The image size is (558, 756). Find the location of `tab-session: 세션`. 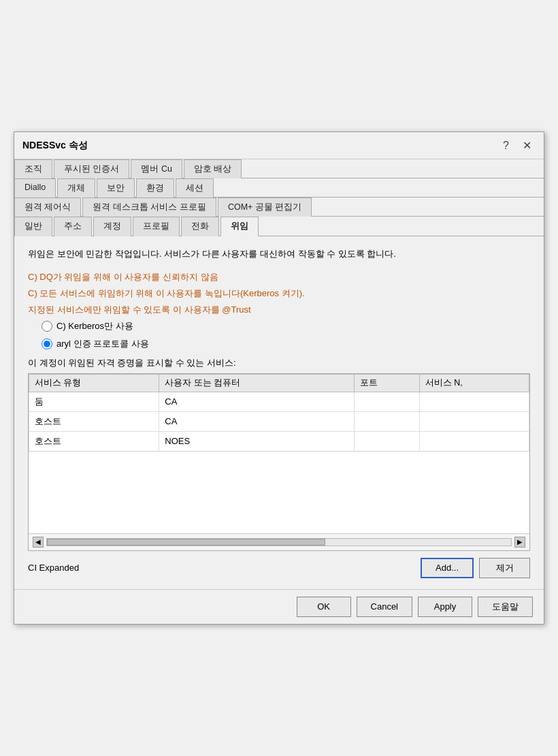

tab-session: 세션 is located at coordinates (195, 188).